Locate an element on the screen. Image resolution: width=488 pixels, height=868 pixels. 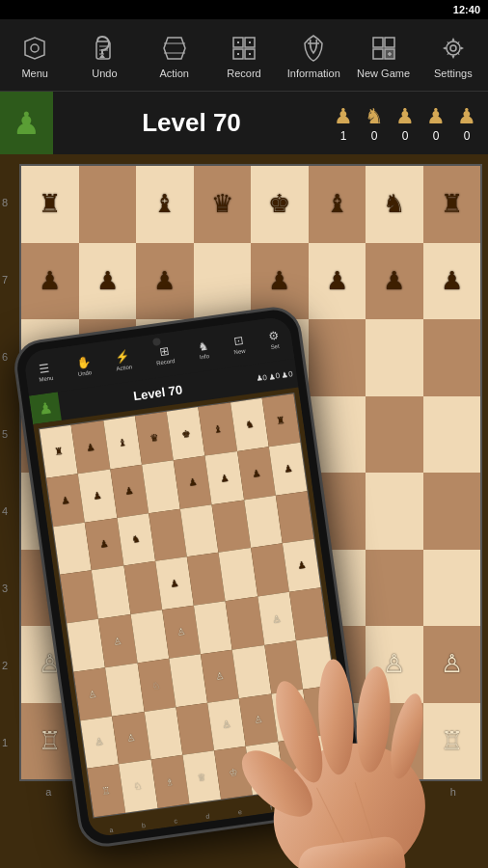
captured-pawn-3: ♟ is located at coordinates (405, 117).